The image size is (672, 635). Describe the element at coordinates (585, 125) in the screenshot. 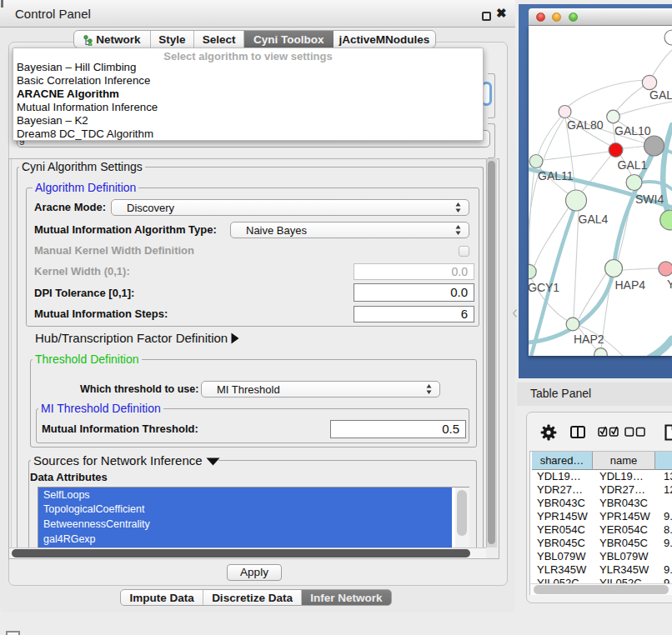

I see `svg-text: GAL80` at that location.